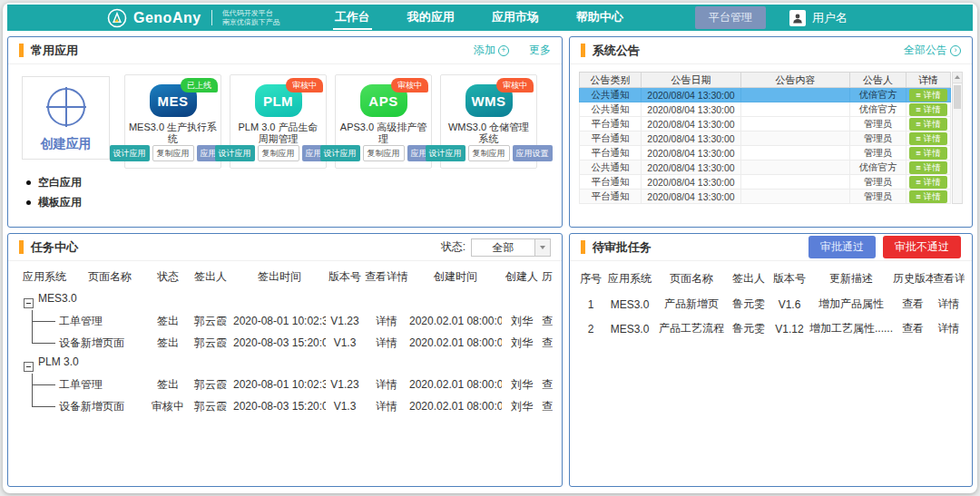  Describe the element at coordinates (611, 110) in the screenshot. I see `announcement-type: 公共通知` at that location.